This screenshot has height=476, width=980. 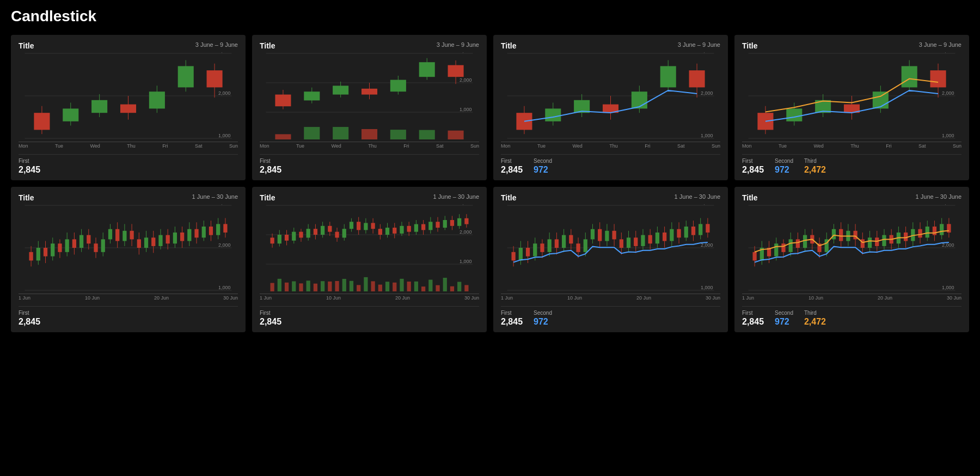 I want to click on chart-card-r1c4: Title3 June – 9 June1,0002,0003,000MonTu…, so click(x=852, y=108).